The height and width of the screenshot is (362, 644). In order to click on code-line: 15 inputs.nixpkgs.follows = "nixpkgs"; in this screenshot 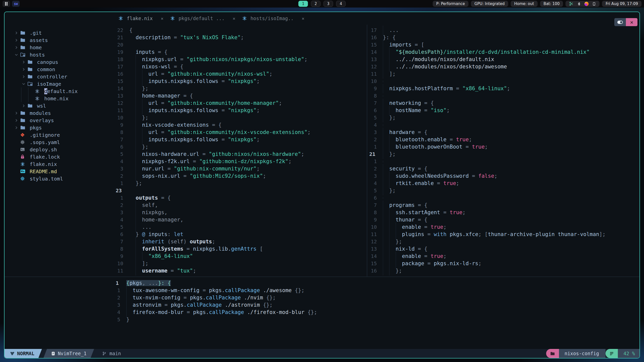, I will do `click(240, 81)`.